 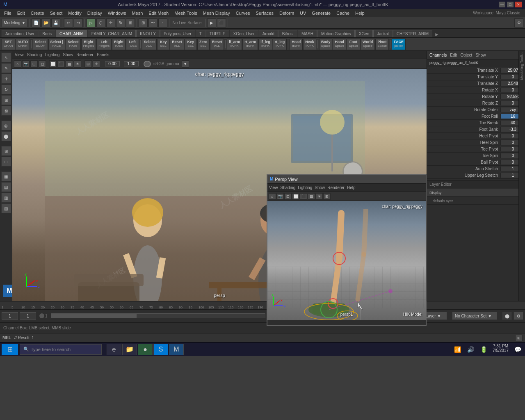 What do you see at coordinates (10, 349) in the screenshot?
I see `windows-start-btn: ⊞` at bounding box center [10, 349].